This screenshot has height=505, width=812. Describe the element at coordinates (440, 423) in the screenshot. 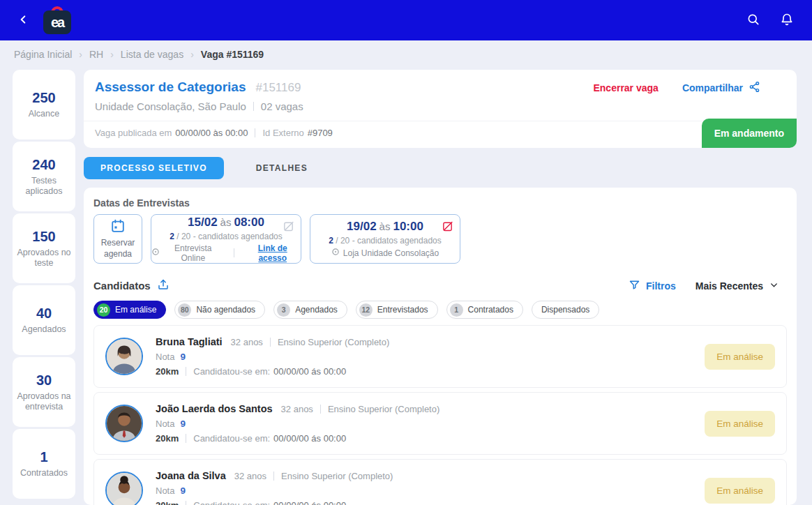

I see `candidate-row-joao-laerda: João Laerda dos Santos 32 anos Ensino Su…` at that location.